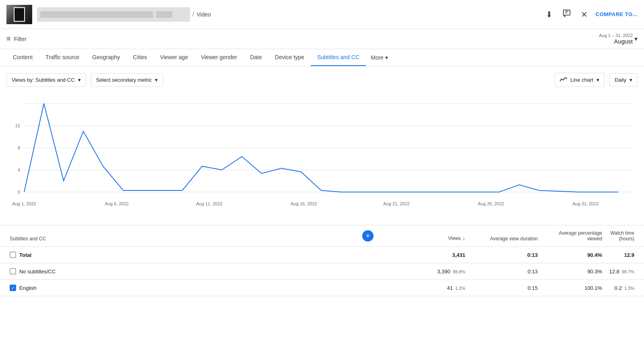 This screenshot has width=644, height=345. Describe the element at coordinates (106, 58) in the screenshot. I see `tab-geography: Geography` at that location.